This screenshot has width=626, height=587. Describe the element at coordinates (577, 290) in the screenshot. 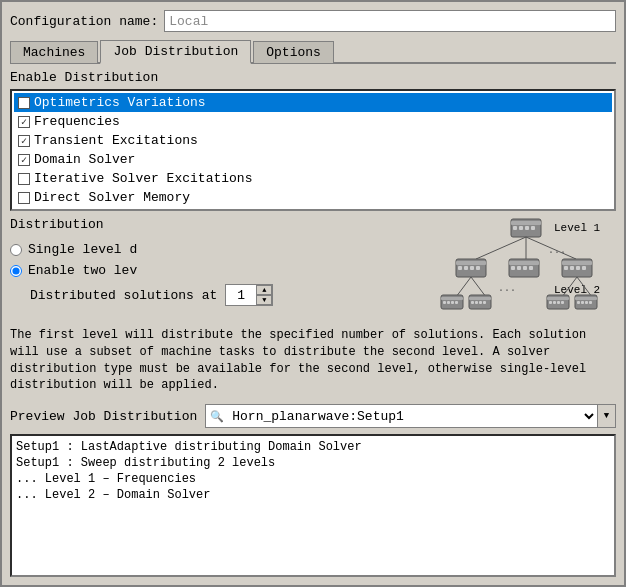

I see `level2-text: Level 2` at that location.